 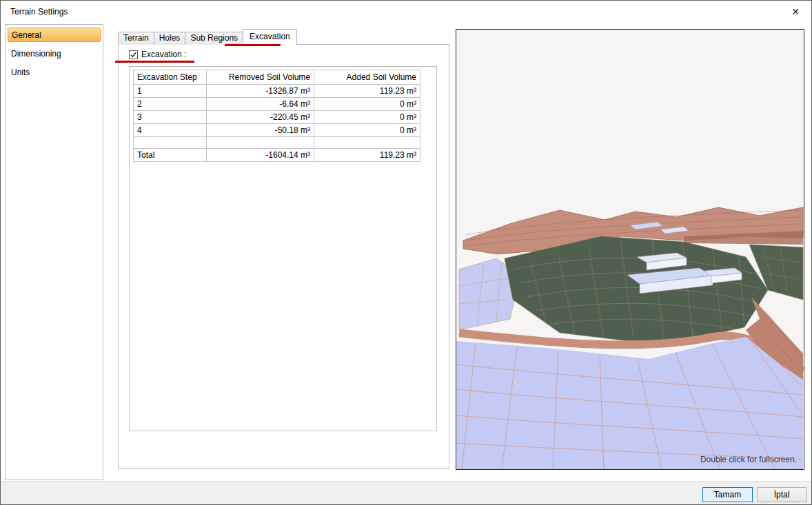 What do you see at coordinates (157, 54) in the screenshot?
I see `excavation-checkbox-row: Excavation :` at bounding box center [157, 54].